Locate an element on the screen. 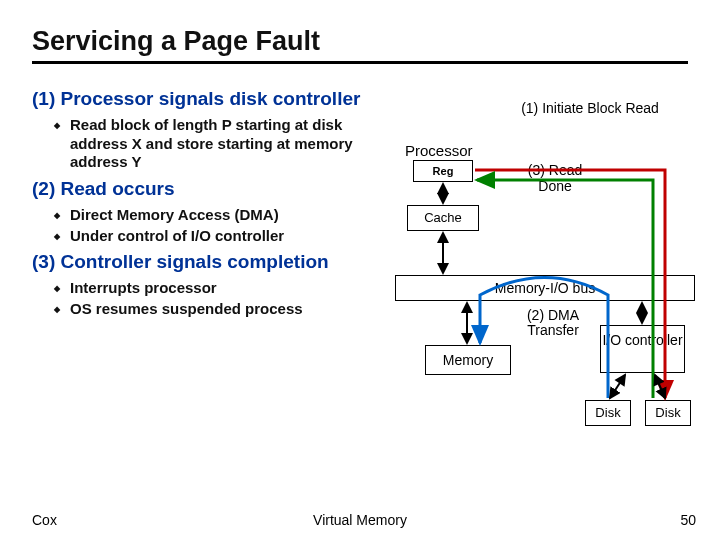  initiate-label: (1) Initiate Block Read is located at coordinates (590, 108).